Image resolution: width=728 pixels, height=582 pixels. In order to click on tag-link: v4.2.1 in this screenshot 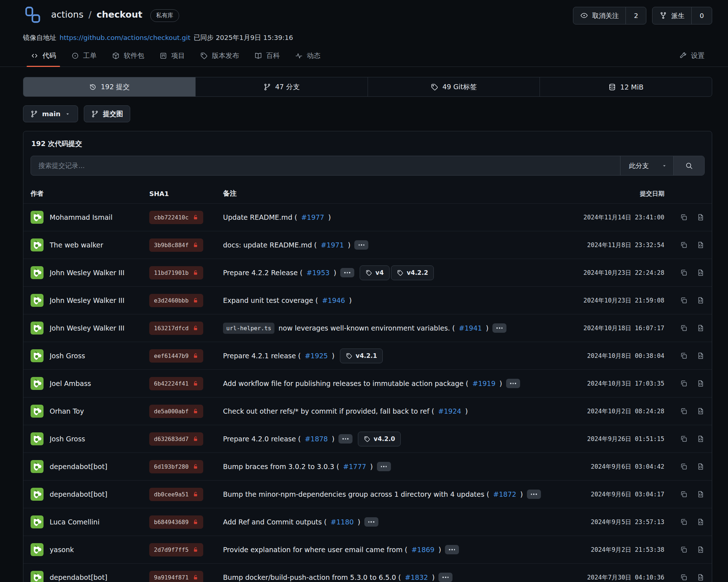, I will do `click(361, 356)`.